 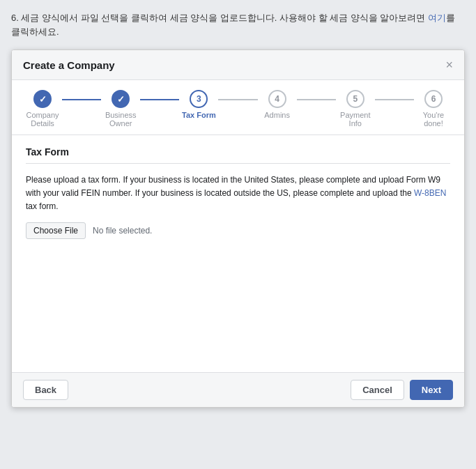 What do you see at coordinates (437, 18) in the screenshot?
I see `instruction-link: 여기` at bounding box center [437, 18].